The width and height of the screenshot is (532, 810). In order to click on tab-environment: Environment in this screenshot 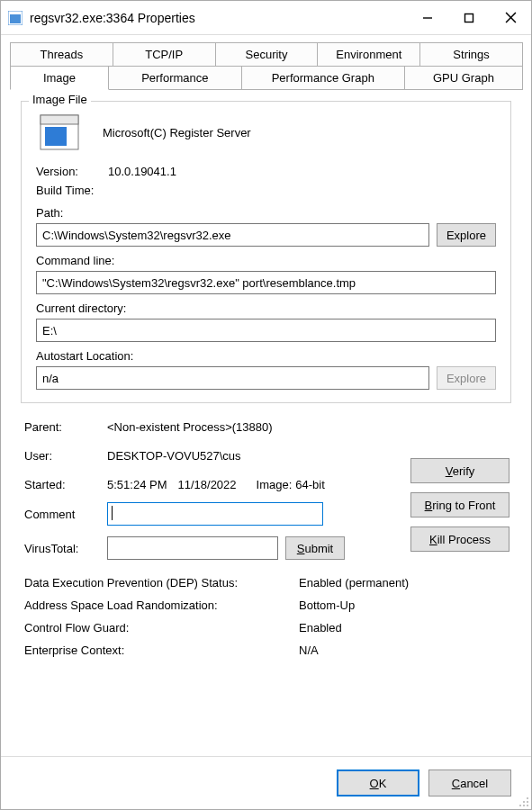, I will do `click(369, 54)`.